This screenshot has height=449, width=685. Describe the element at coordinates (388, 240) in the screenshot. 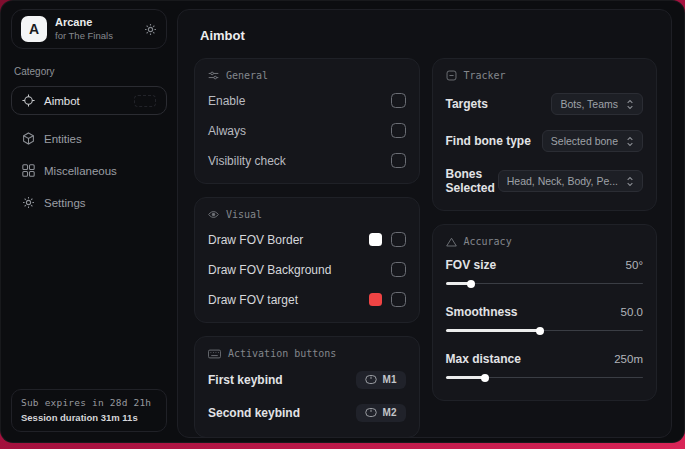

I see `row-controls` at that location.